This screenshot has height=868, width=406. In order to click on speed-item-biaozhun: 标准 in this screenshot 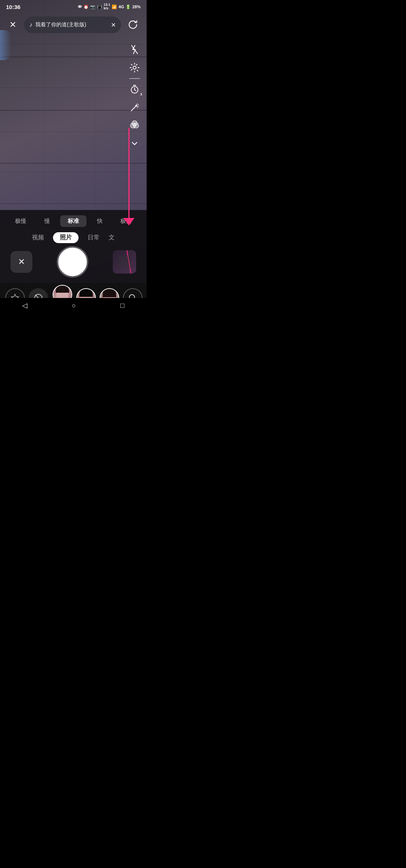, I will do `click(73, 221)`.